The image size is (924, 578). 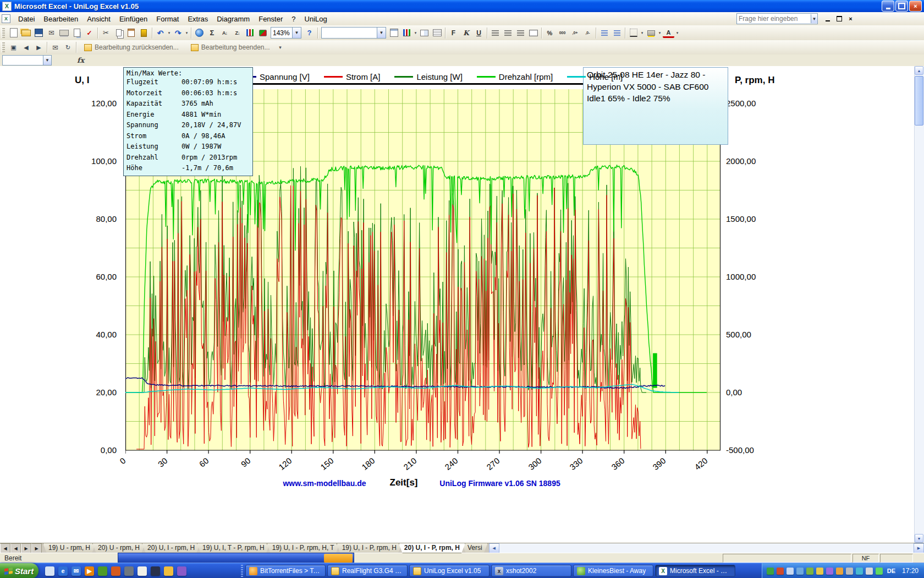 What do you see at coordinates (810, 571) in the screenshot?
I see `messenger-tray-icon` at bounding box center [810, 571].